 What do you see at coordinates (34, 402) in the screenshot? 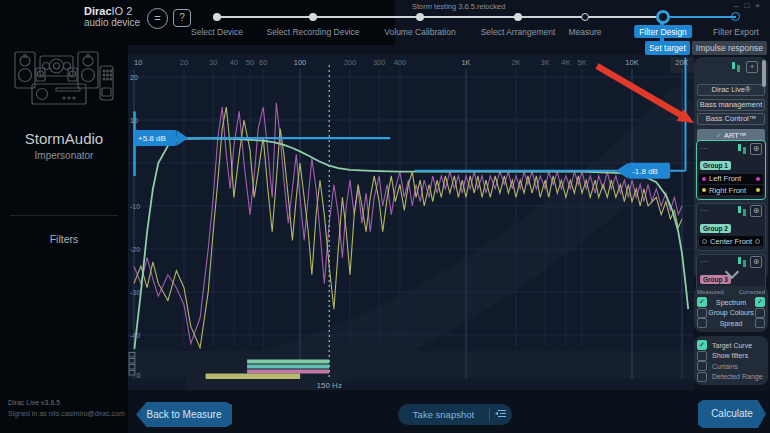
I see `app-version: Dirac Live v3.6.5` at bounding box center [34, 402].